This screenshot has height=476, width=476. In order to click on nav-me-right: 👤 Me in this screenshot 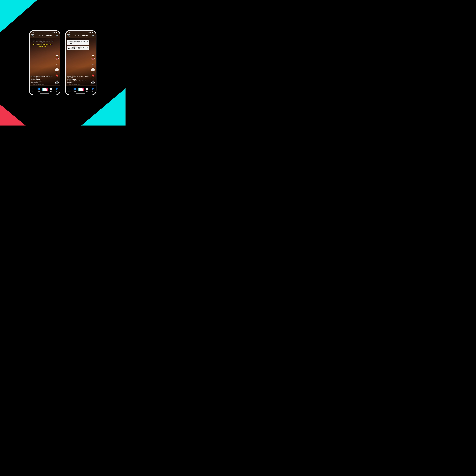, I will do `click(93, 90)`.